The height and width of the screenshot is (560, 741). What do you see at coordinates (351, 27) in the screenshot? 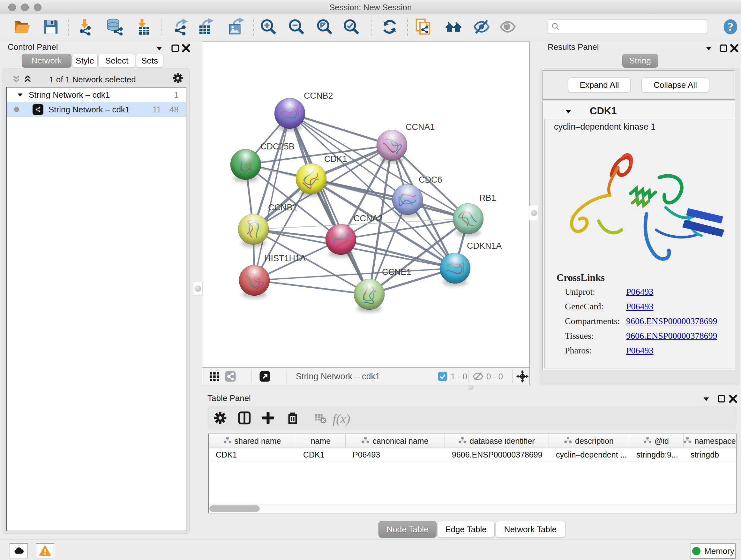
I see `zoom-selected-icon` at bounding box center [351, 27].